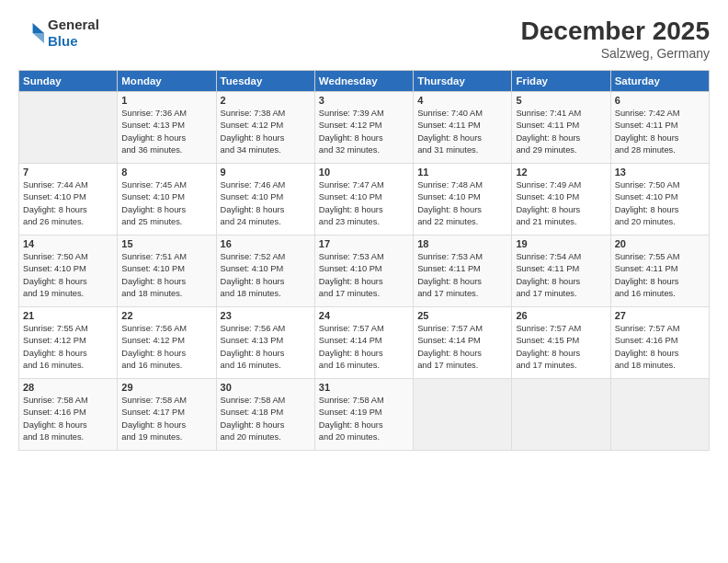 The height and width of the screenshot is (563, 728). Describe the element at coordinates (265, 343) in the screenshot. I see `day-cell: 23Sunrise: 7:56 AM Sunset: 4:13 PM Dayli…` at that location.